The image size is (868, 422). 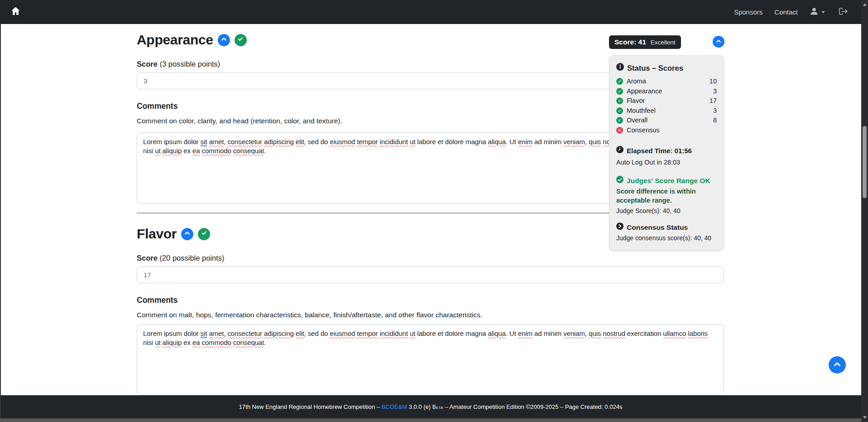 I want to click on home-icon, so click(x=15, y=12).